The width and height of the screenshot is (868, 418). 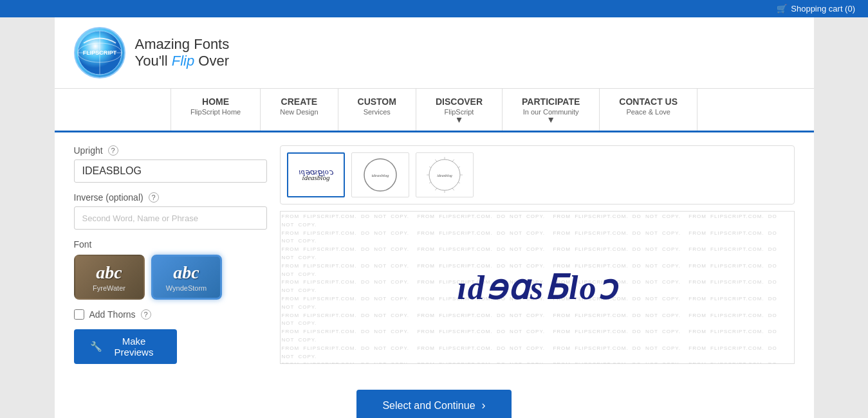 I want to click on cart-icon: 🛒, so click(x=782, y=9).